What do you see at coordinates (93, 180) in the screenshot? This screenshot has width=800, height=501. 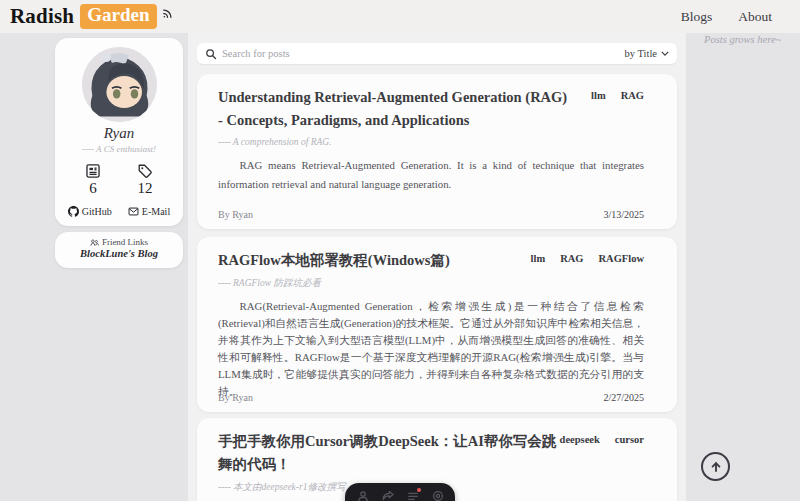 I see `stat-posts: 6` at bounding box center [93, 180].